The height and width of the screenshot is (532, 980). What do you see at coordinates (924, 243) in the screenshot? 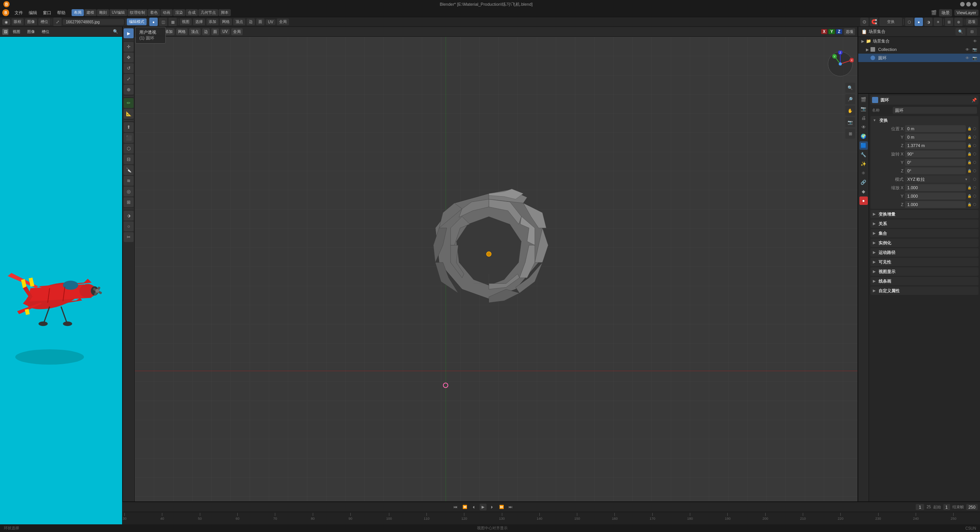
I see `instancing-header: ▶ 实例化` at bounding box center [924, 243].